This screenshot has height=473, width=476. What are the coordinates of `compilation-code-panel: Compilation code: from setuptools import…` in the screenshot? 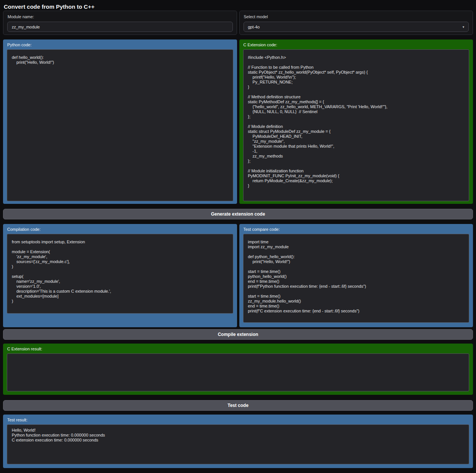 It's located at (120, 276).